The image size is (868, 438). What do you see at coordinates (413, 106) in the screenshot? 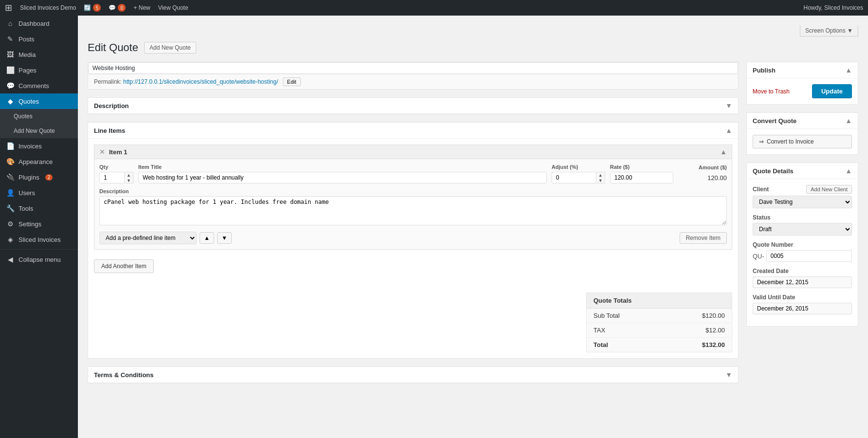
I see `description-meta-box: Description ▼` at bounding box center [413, 106].